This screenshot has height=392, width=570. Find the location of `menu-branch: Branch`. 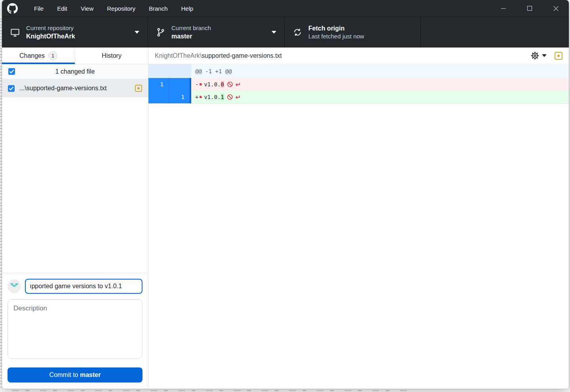

menu-branch: Branch is located at coordinates (158, 8).